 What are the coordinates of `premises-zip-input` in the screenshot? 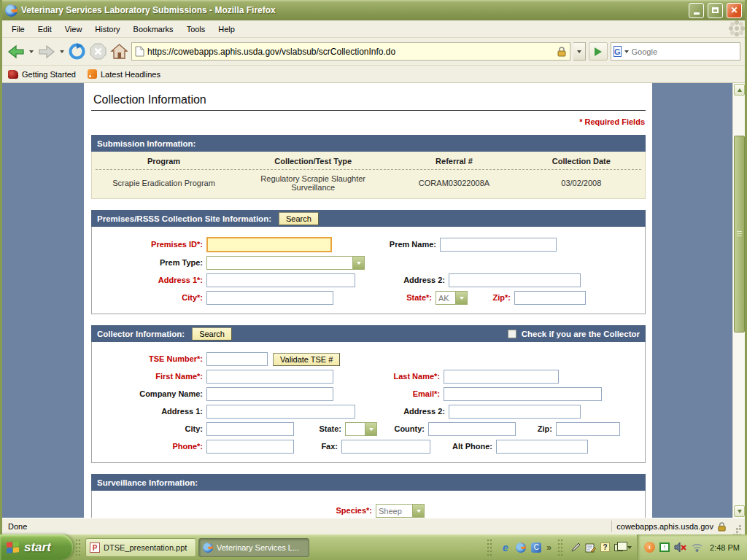 It's located at (550, 298).